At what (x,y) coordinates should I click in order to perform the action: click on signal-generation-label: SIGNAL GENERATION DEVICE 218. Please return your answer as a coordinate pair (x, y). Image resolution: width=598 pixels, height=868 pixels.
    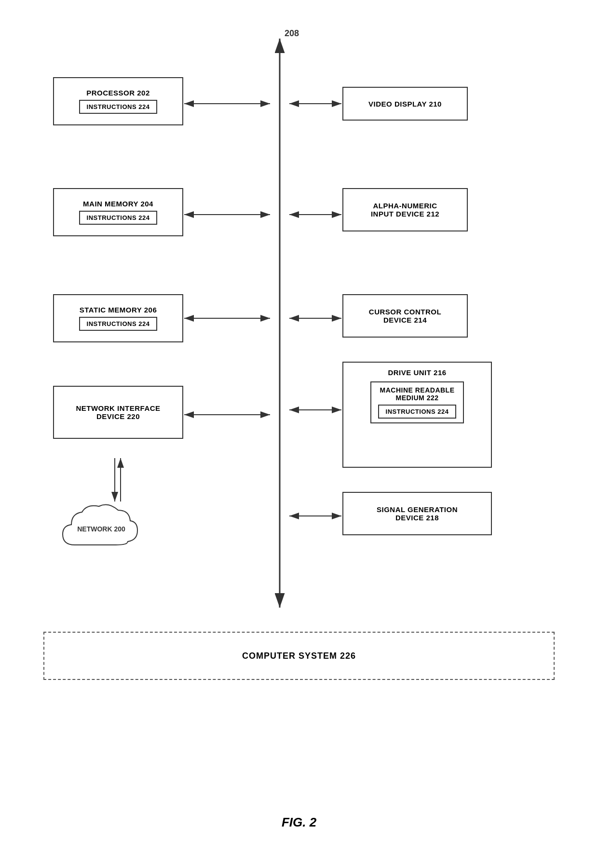
    Looking at the image, I should click on (417, 514).